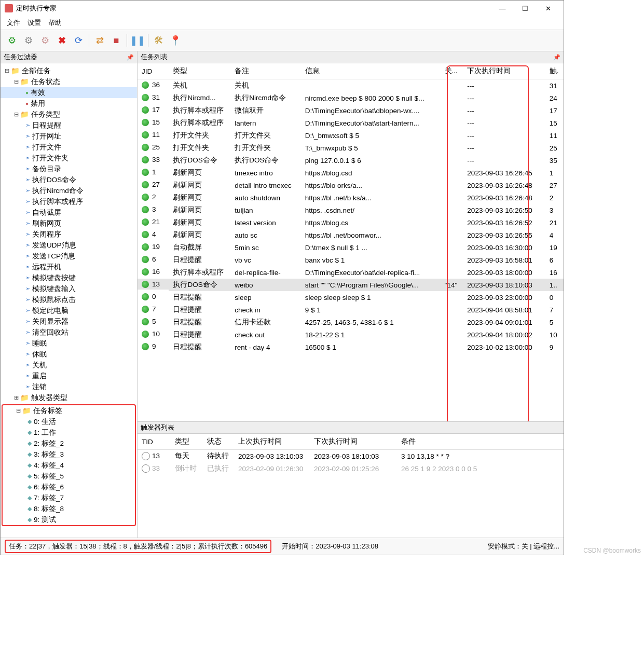 The width and height of the screenshot is (644, 645). What do you see at coordinates (68, 354) in the screenshot?
I see `tree-tasktype-item: ➣休眠` at bounding box center [68, 354].